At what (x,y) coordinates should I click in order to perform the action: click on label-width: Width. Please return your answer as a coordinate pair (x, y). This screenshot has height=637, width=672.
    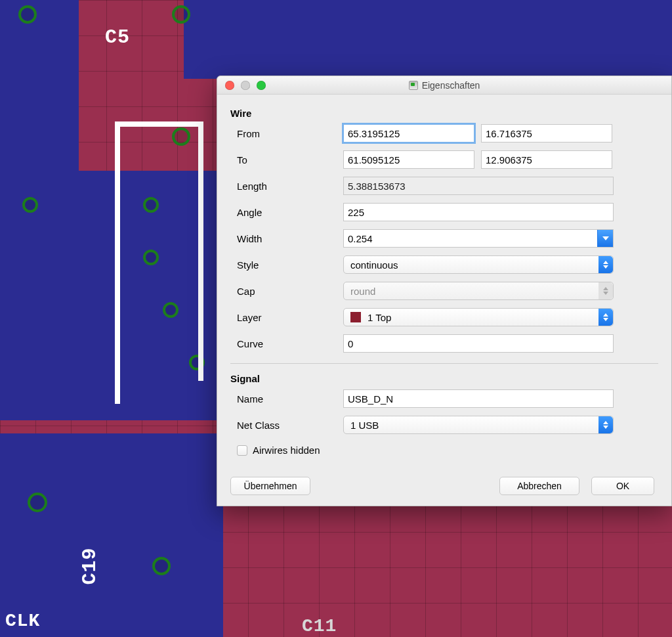
    Looking at the image, I should click on (287, 239).